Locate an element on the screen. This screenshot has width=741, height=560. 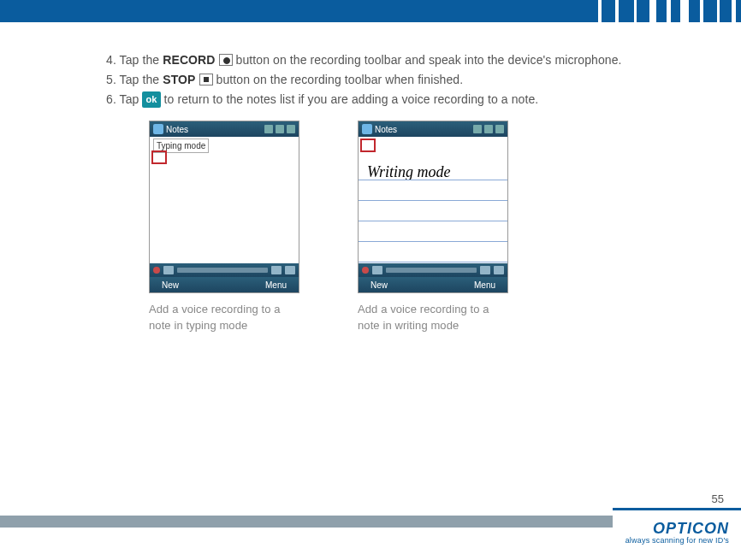
header-bar is located at coordinates (370, 11).